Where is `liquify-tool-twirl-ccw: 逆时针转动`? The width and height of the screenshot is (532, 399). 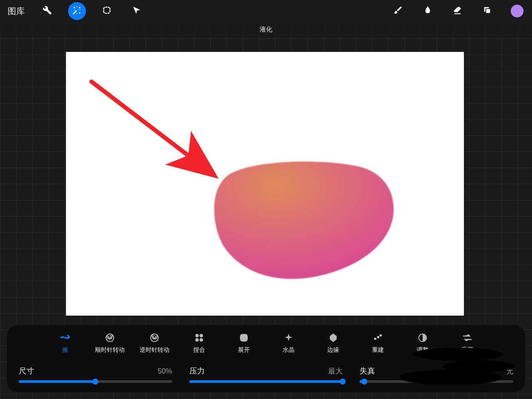
liquify-tool-twirl-ccw: 逆时针转动 is located at coordinates (154, 343).